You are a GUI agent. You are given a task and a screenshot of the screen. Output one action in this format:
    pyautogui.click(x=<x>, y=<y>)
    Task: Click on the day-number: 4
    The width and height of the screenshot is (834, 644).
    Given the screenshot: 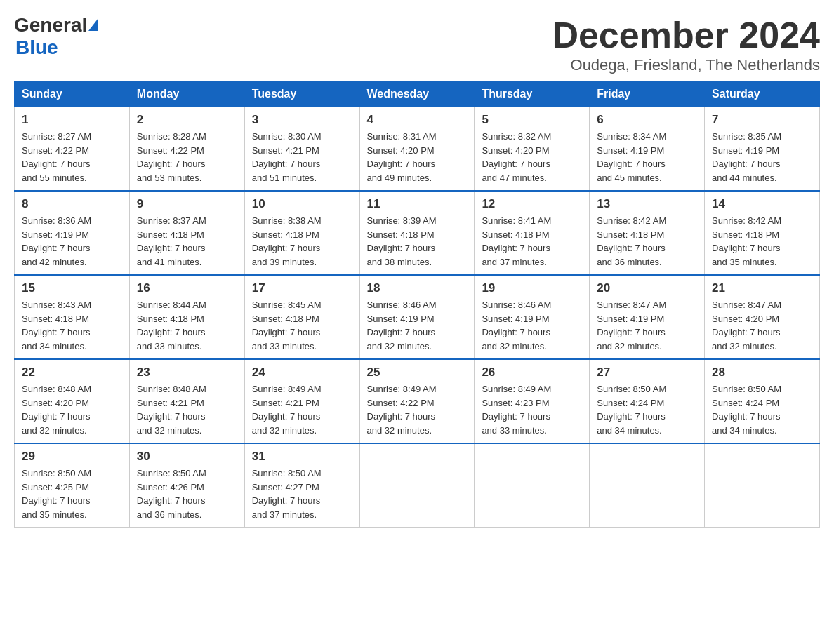 What is the action you would take?
    pyautogui.click(x=417, y=120)
    